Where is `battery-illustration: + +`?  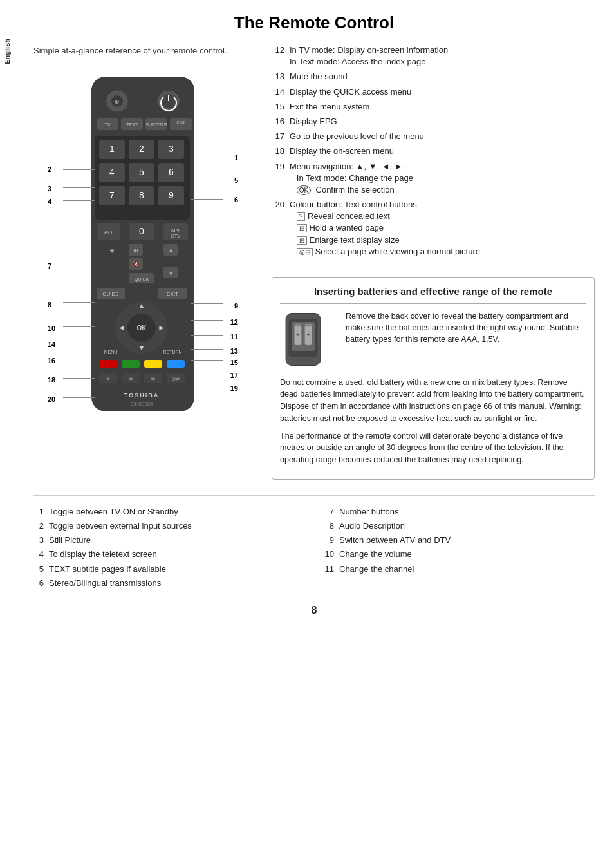
battery-illustration: + + is located at coordinates (309, 339).